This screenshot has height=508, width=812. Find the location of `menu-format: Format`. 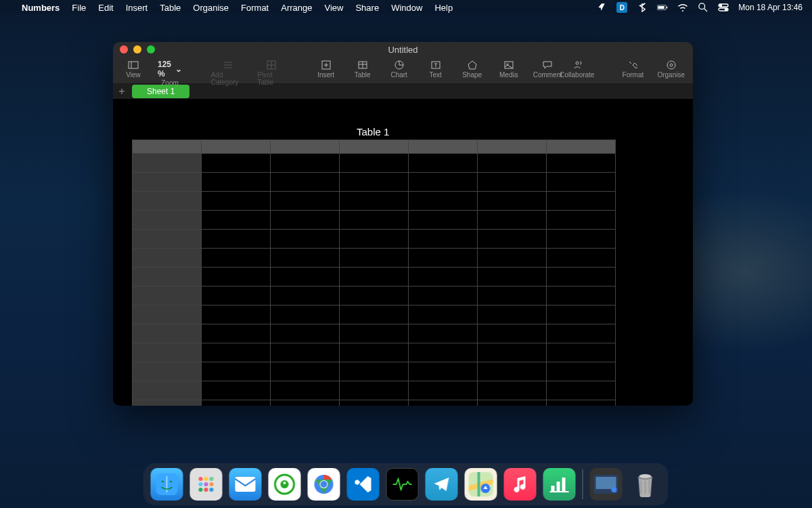

menu-format: Format is located at coordinates (254, 8).